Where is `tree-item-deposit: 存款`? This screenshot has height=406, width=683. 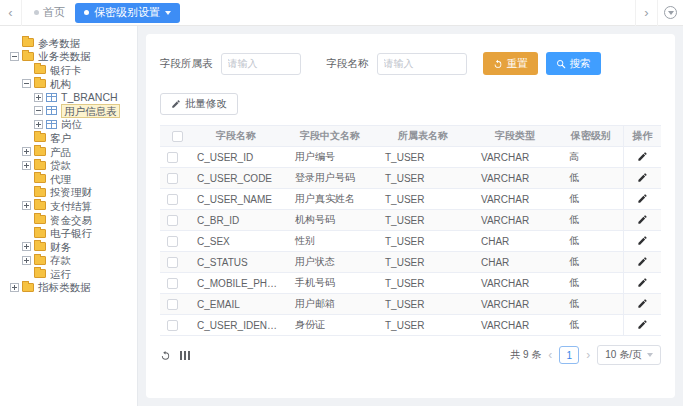 tree-item-deposit: 存款 is located at coordinates (68, 261).